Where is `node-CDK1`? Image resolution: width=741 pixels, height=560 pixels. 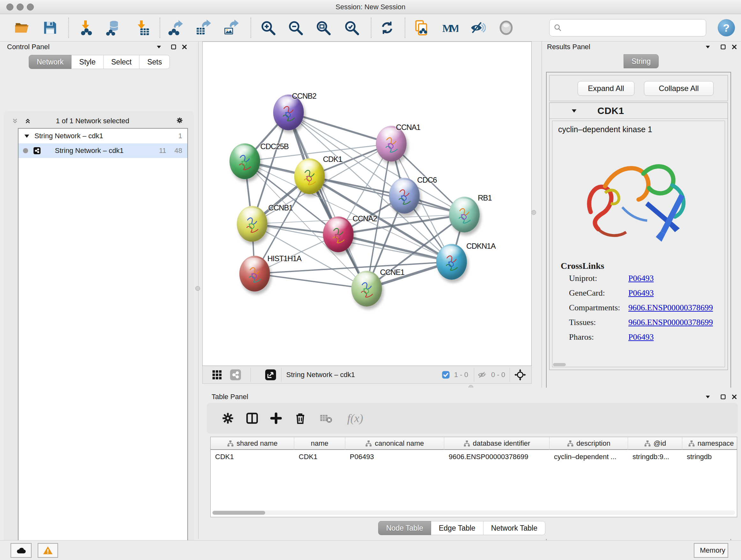 node-CDK1 is located at coordinates (310, 176).